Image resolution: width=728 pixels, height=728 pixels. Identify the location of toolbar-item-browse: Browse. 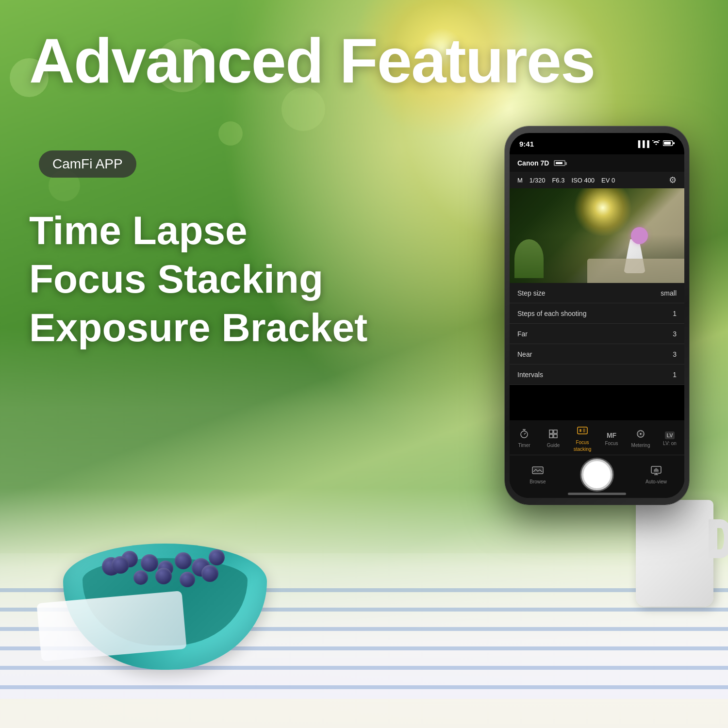
(538, 475).